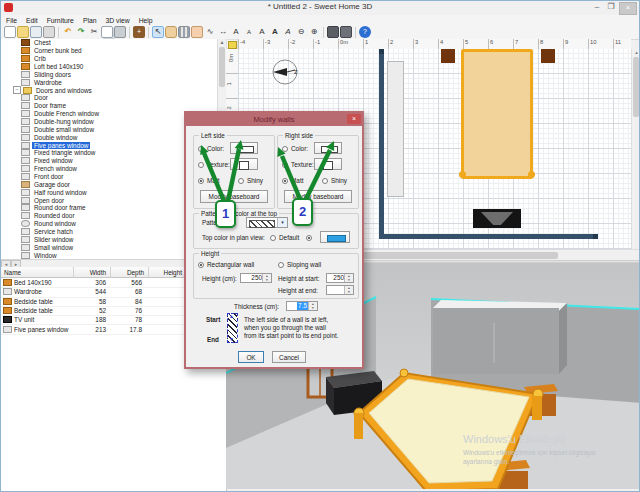 The width and height of the screenshot is (640, 492). Describe the element at coordinates (365, 32) in the screenshot. I see `help-icon: ?` at that location.